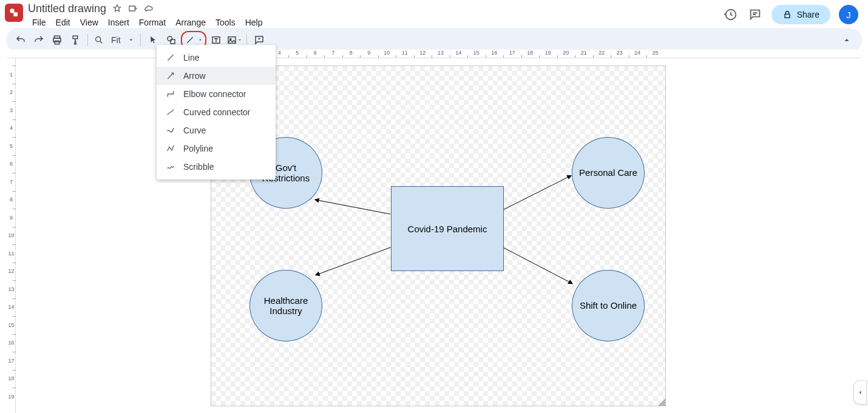 The image size is (868, 413). Describe the element at coordinates (14, 13) in the screenshot. I see `drawings-logo-icon` at that location.